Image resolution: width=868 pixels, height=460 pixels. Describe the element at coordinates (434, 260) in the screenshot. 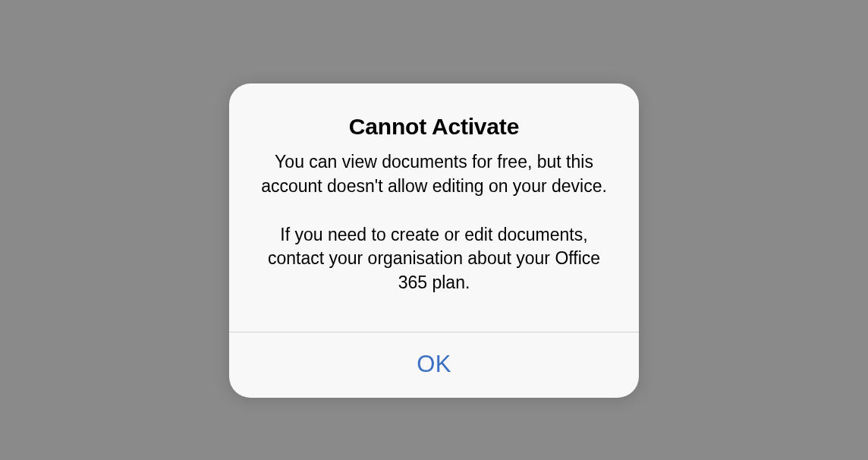

I see `dialog-message-2: If you need to create or edit documents,…` at that location.